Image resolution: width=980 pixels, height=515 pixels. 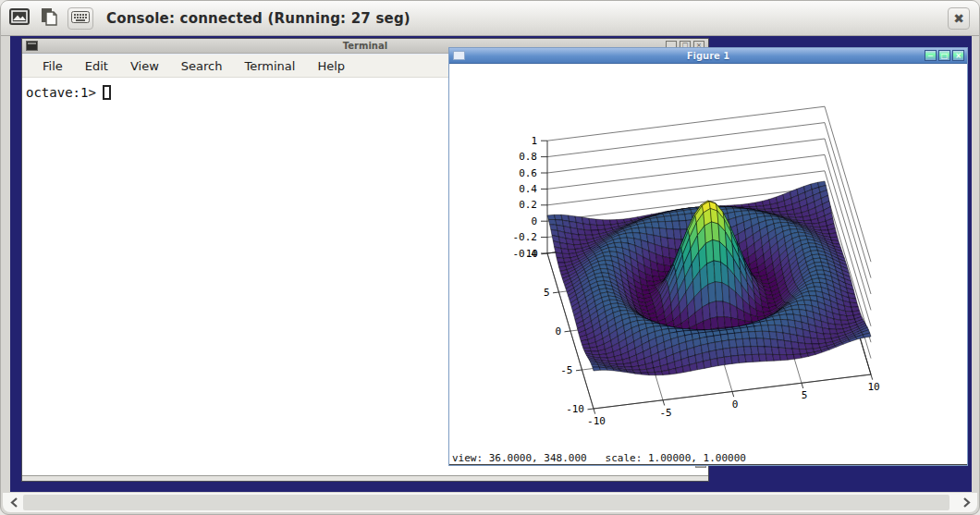 What do you see at coordinates (96, 67) in the screenshot?
I see `menu-edit: Edit` at bounding box center [96, 67].